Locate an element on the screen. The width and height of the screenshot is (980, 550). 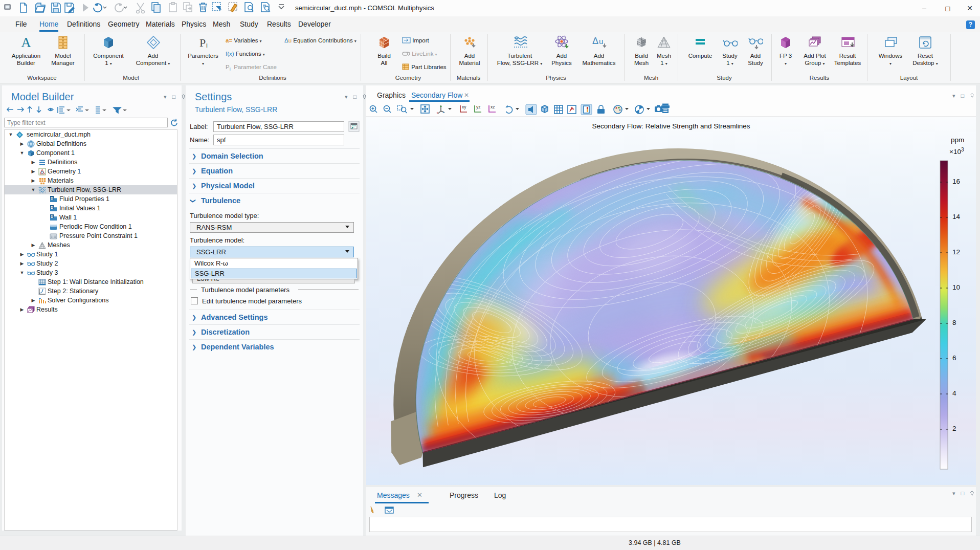
svg-text: ×10 is located at coordinates (955, 151).